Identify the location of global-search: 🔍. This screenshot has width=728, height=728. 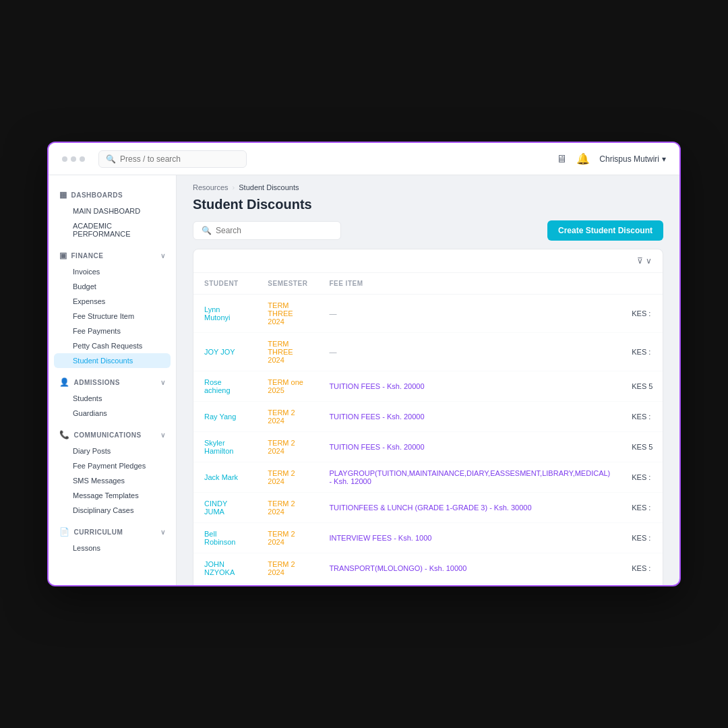
(173, 159).